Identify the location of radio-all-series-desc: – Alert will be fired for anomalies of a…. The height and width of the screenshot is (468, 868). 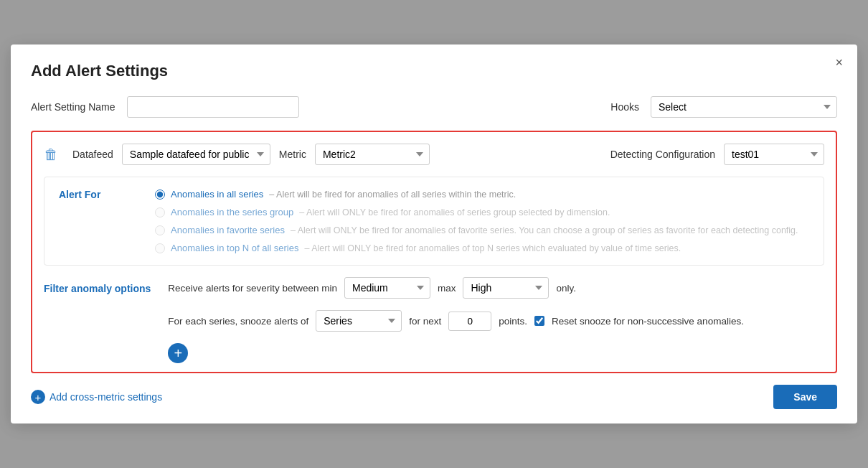
(392, 195).